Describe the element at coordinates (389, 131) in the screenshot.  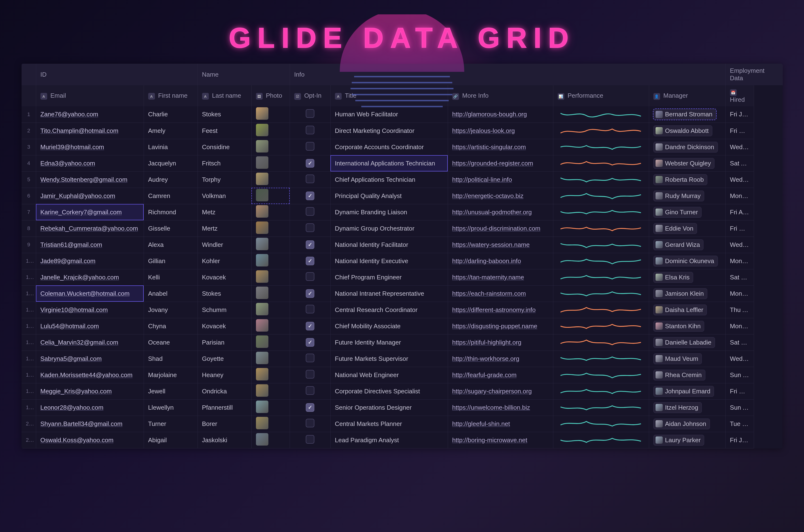
I see `title-cell: Direct Marketing Coordinator` at that location.